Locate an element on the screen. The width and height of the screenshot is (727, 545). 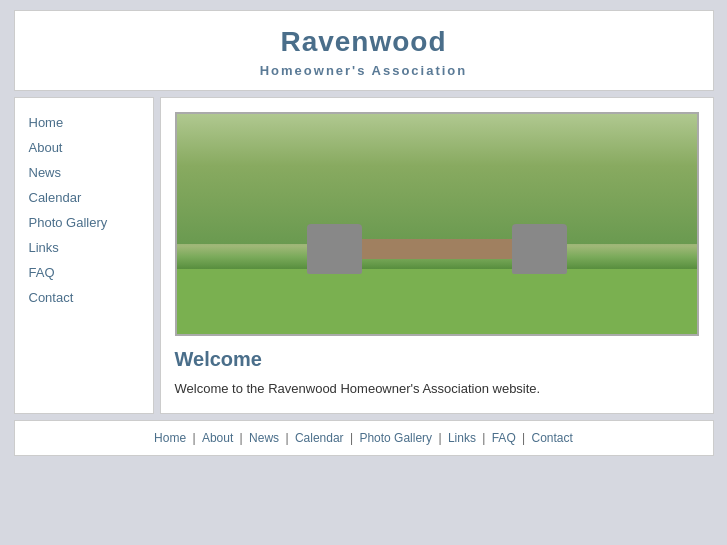
sidebar-item-calendar: Calendar is located at coordinates (84, 198).